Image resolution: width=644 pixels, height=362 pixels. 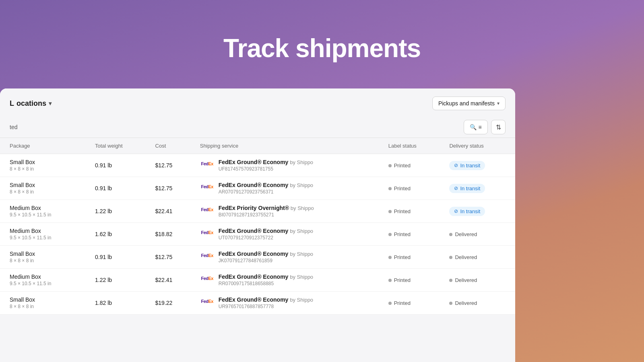 What do you see at coordinates (469, 103) in the screenshot?
I see `pickups-manifests-button: Pickups and manifests ▾` at bounding box center [469, 103].